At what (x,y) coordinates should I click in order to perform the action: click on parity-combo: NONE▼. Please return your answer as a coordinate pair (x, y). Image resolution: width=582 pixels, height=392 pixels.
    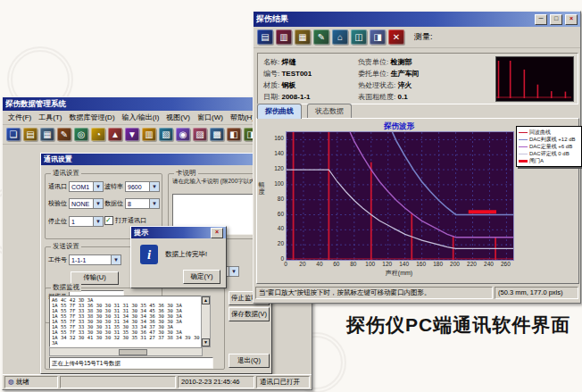
    Looking at the image, I should click on (86, 204).